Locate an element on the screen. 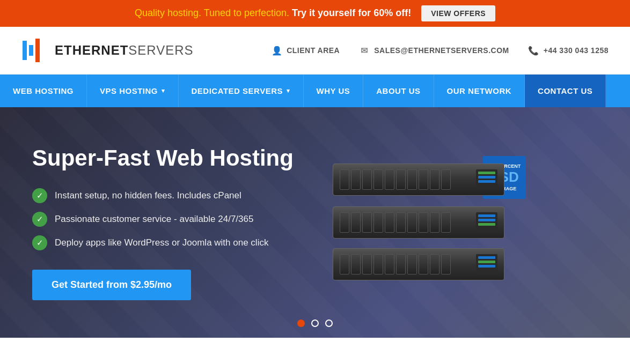 The width and height of the screenshot is (630, 364). logo: ETHERNETSERVERS is located at coordinates (107, 50).